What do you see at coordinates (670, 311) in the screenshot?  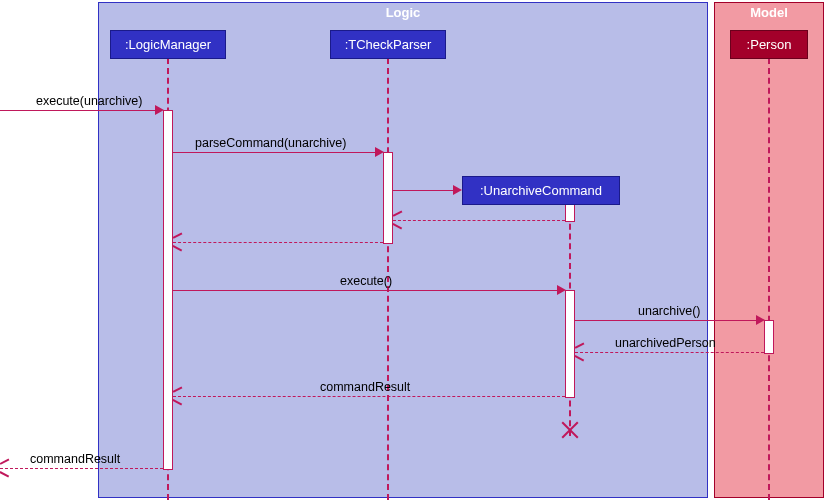 I see `msg-unarchive: unarchive()` at bounding box center [670, 311].